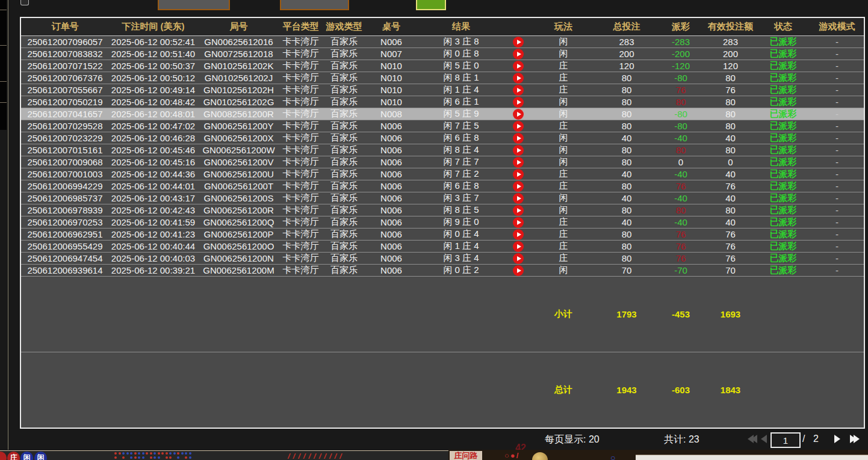 The height and width of the screenshot is (460, 868). Describe the element at coordinates (65, 138) in the screenshot. I see `order-number: 250612007023229` at that location.